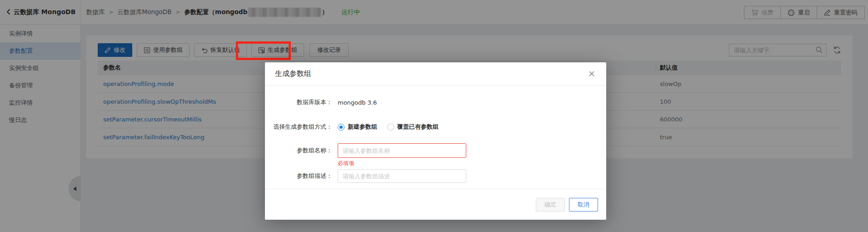 The width and height of the screenshot is (868, 232). Describe the element at coordinates (418, 127) in the screenshot. I see `radio-overwrite-param-group: 覆盖已有参数组` at that location.